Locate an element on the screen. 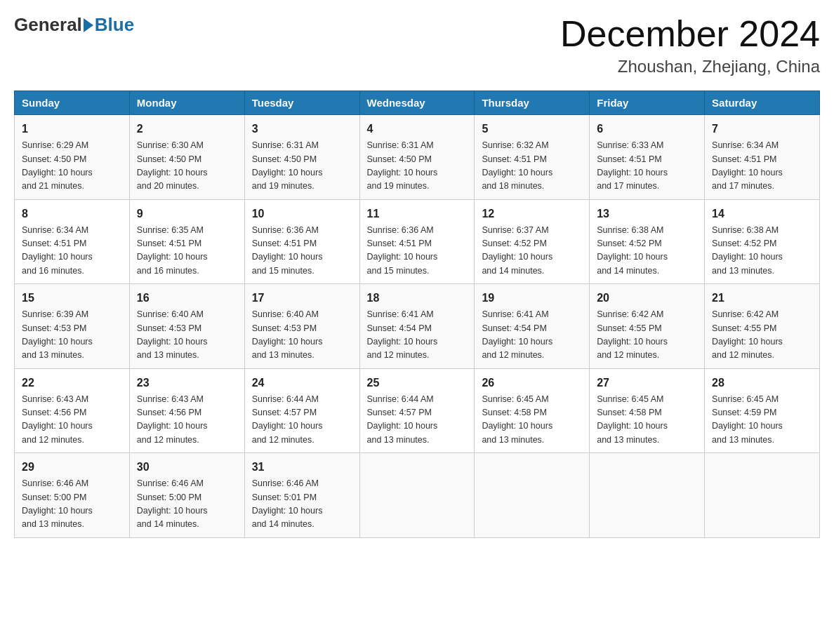 The image size is (834, 644). day-cell: 31Sunrise: 6:46 AMSunset: 5:01 PMDayligh… is located at coordinates (302, 495).